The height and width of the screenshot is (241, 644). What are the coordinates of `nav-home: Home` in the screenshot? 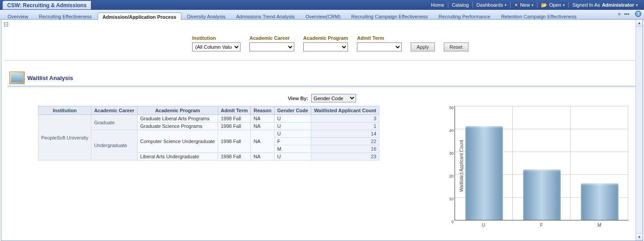 It's located at (438, 5).